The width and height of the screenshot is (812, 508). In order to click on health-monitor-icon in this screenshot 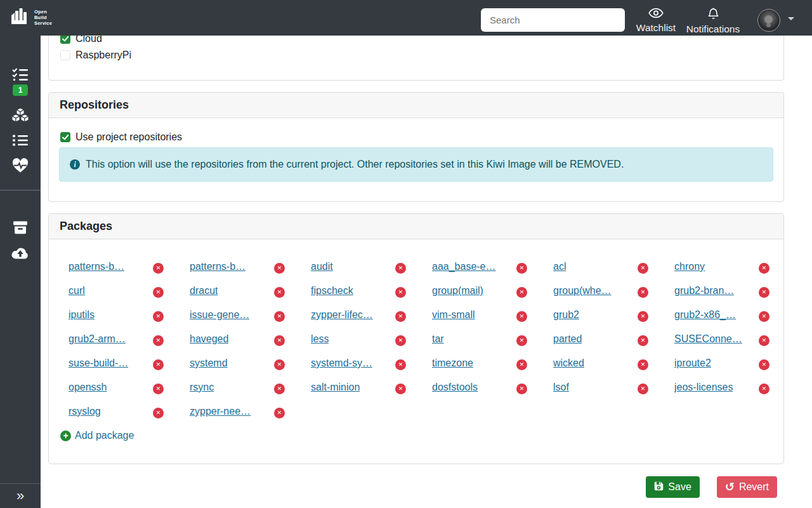, I will do `click(20, 166)`.